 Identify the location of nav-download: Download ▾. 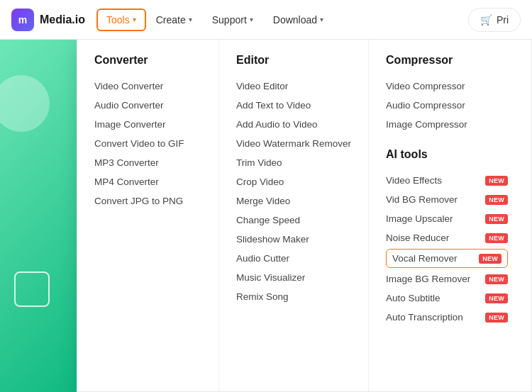
(298, 20).